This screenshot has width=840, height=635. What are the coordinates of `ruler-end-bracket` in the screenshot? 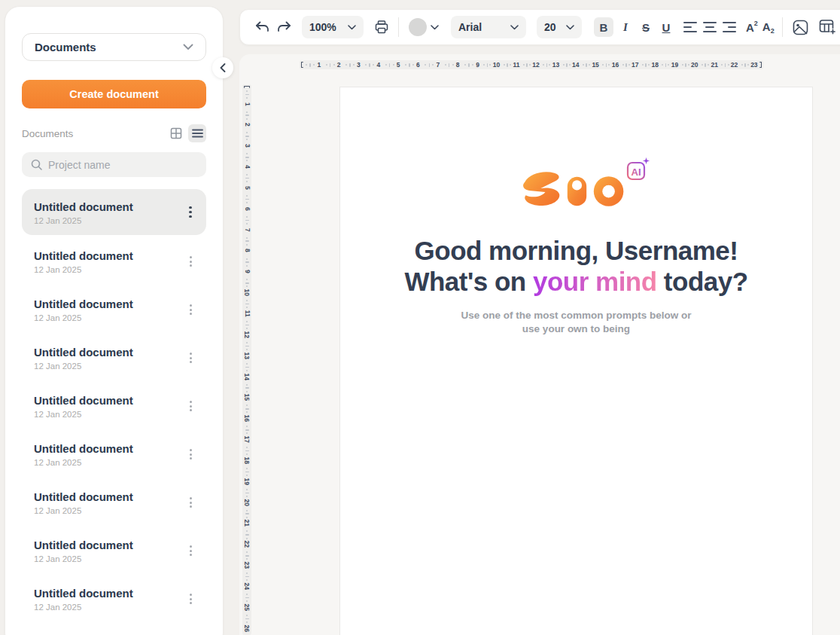 It's located at (760, 65).